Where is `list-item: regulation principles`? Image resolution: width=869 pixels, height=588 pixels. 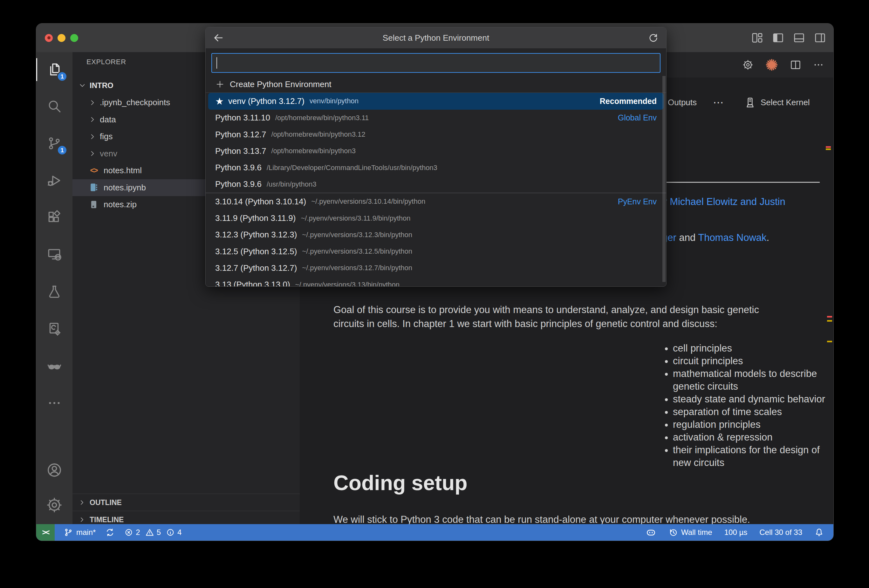 list-item: regulation principles is located at coordinates (753, 425).